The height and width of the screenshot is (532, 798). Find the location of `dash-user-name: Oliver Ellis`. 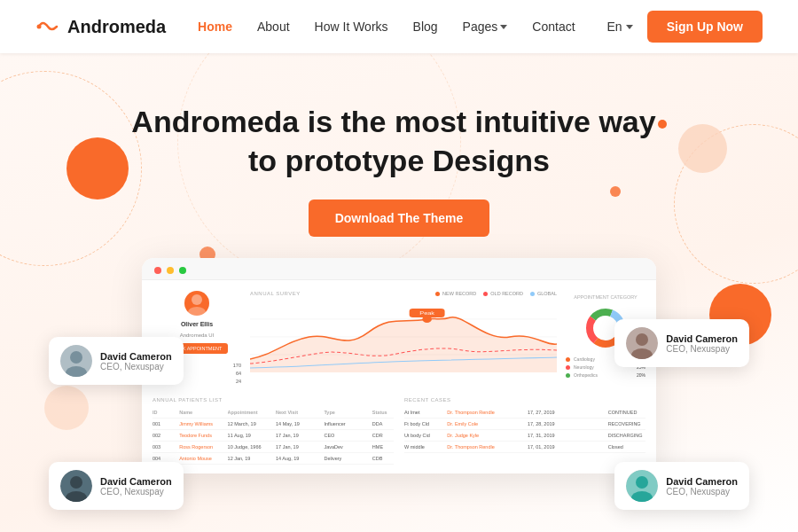

dash-user-name: Oliver Ellis is located at coordinates (197, 325).